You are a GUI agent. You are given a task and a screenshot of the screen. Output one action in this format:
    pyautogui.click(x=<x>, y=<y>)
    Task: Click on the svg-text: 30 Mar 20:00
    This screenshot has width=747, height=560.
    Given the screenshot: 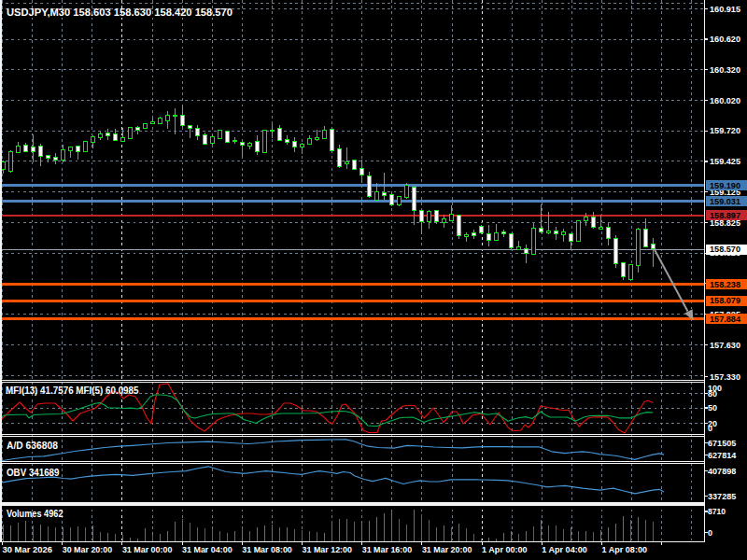 What is the action you would take?
    pyautogui.click(x=88, y=550)
    